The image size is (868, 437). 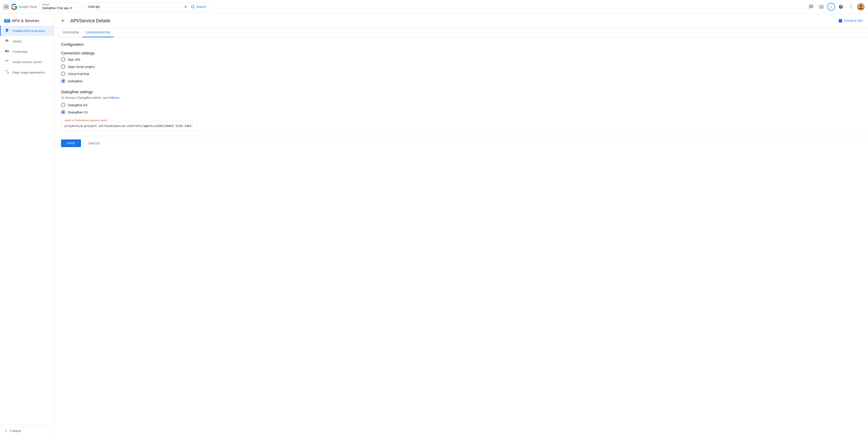 What do you see at coordinates (7, 62) in the screenshot?
I see `oauth-icon` at bounding box center [7, 62].